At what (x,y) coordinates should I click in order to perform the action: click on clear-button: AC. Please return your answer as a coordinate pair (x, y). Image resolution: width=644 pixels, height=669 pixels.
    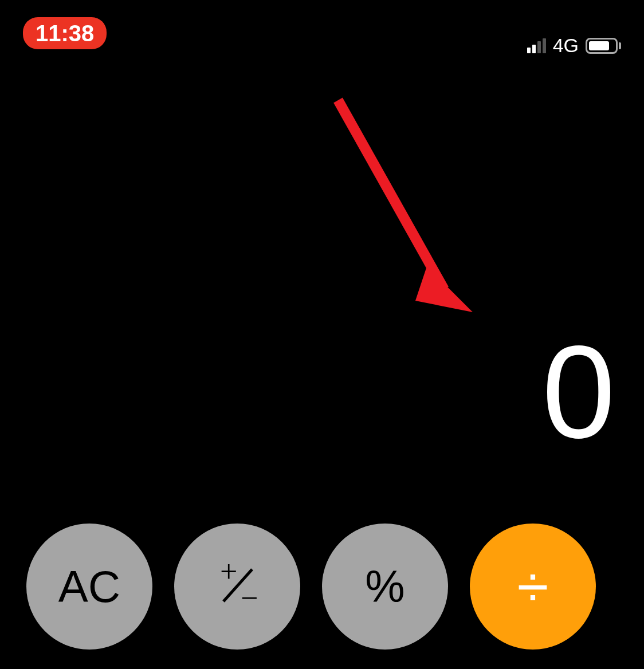
    Looking at the image, I should click on (89, 587).